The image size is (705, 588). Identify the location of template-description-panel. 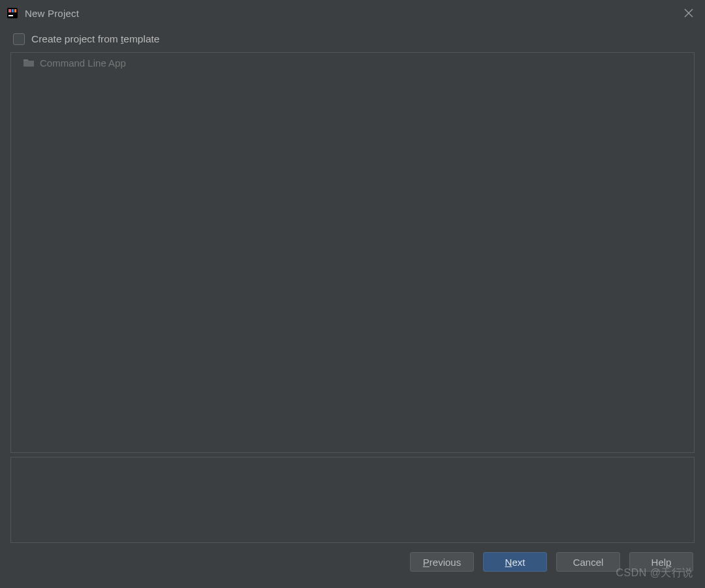
(352, 500).